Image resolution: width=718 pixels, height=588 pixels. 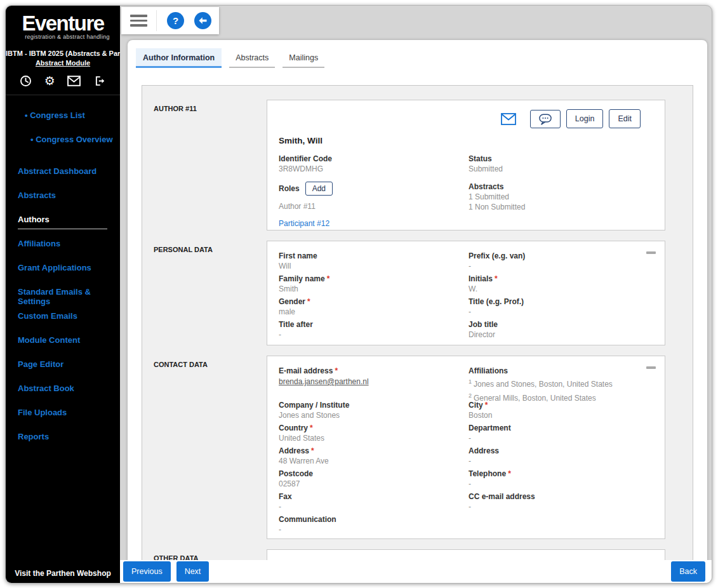 What do you see at coordinates (63, 135) in the screenshot?
I see `congress-links: Congress List Congress Overview` at bounding box center [63, 135].